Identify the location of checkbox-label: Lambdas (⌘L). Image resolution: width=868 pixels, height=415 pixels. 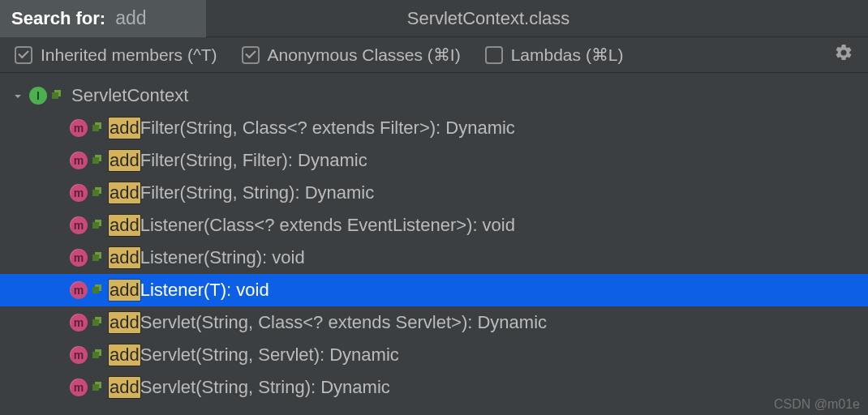
(568, 55).